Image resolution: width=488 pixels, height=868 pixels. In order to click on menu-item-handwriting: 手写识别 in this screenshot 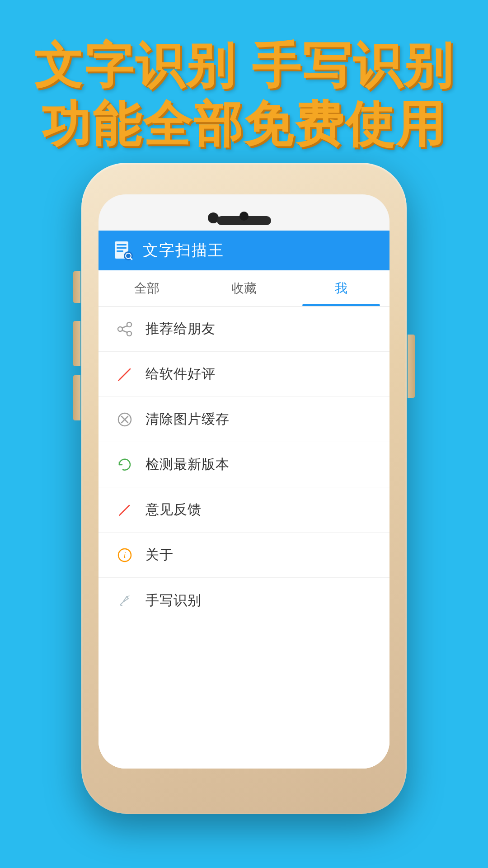, I will do `click(244, 600)`.